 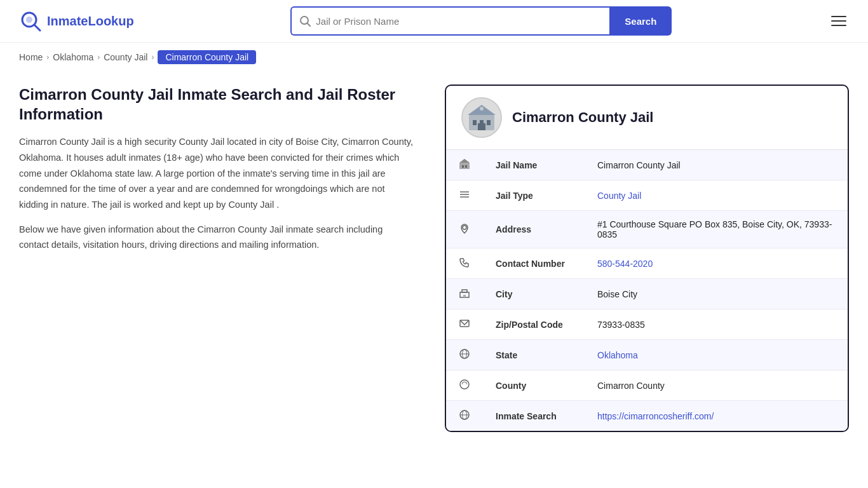 I want to click on table-row: CityBoise City, so click(x=647, y=294).